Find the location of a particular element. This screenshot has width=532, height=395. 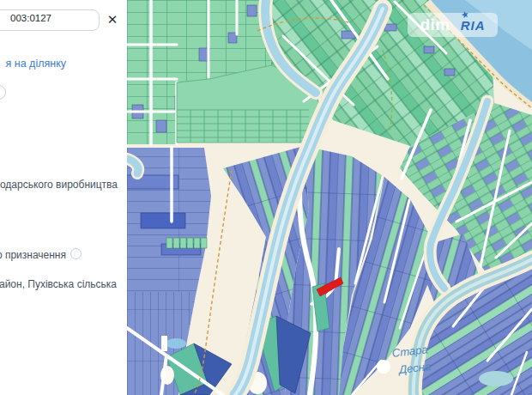

help-circle-icon is located at coordinates (76, 254).